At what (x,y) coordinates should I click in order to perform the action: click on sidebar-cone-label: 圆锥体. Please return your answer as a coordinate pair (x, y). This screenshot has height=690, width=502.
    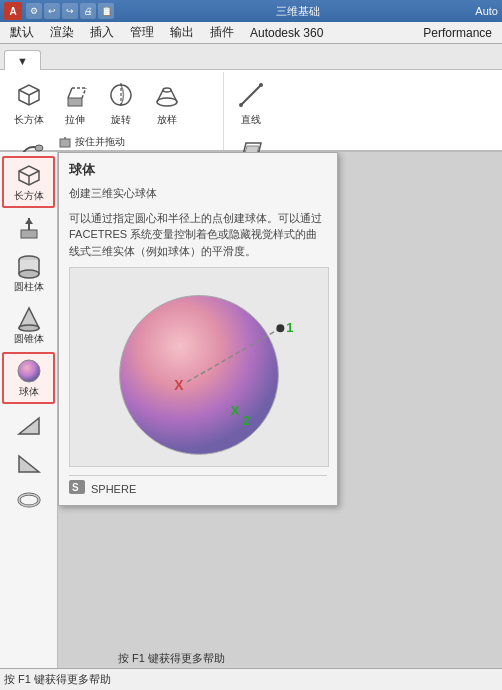
    Looking at the image, I should click on (29, 339).